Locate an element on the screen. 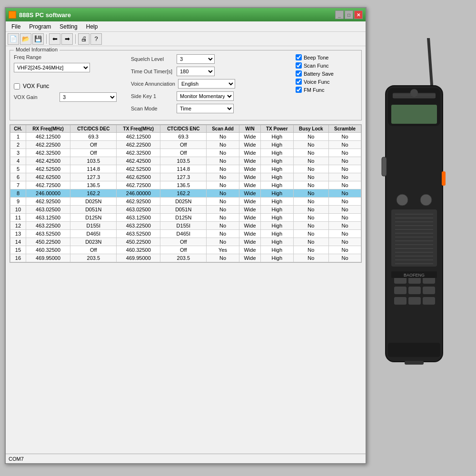  new-button: 📄 is located at coordinates (13, 39).